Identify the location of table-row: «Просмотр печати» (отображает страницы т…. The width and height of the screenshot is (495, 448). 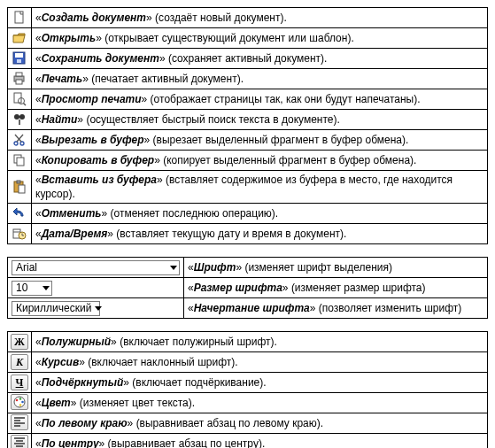
(248, 99).